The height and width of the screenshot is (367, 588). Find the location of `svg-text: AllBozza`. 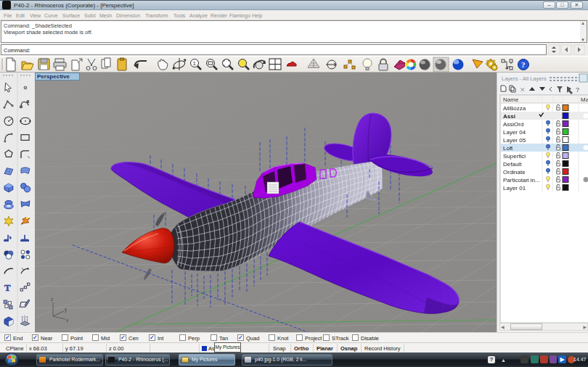

svg-text: AllBozza is located at coordinates (515, 109).